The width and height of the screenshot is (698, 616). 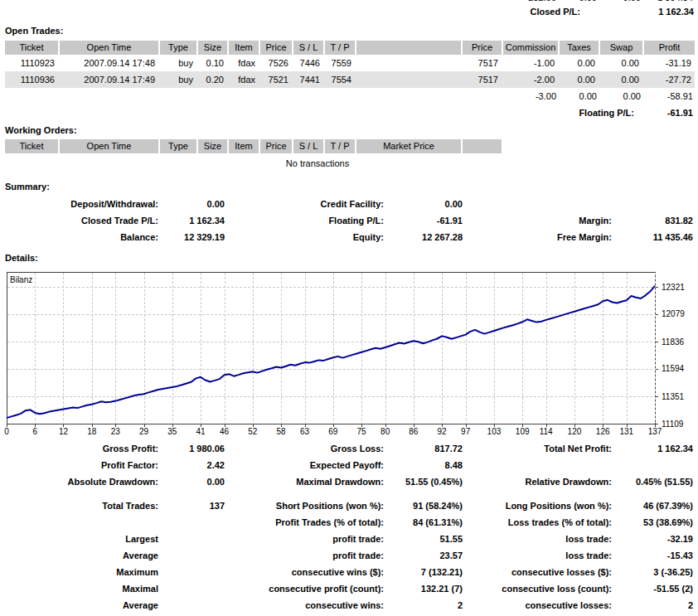 What do you see at coordinates (80, 572) in the screenshot?
I see `stat-label: Maximum` at bounding box center [80, 572].